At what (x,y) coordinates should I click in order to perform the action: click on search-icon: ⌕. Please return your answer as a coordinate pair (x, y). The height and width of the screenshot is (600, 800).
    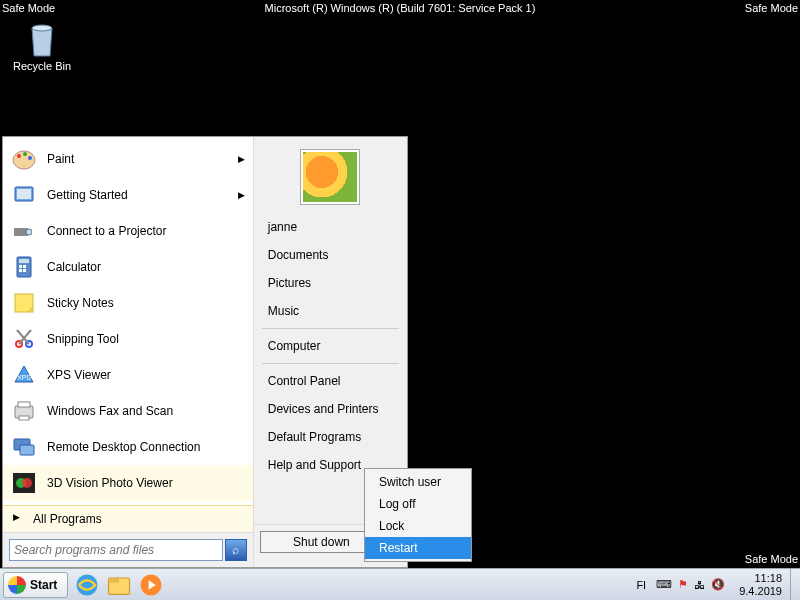
    Looking at the image, I should click on (236, 550).